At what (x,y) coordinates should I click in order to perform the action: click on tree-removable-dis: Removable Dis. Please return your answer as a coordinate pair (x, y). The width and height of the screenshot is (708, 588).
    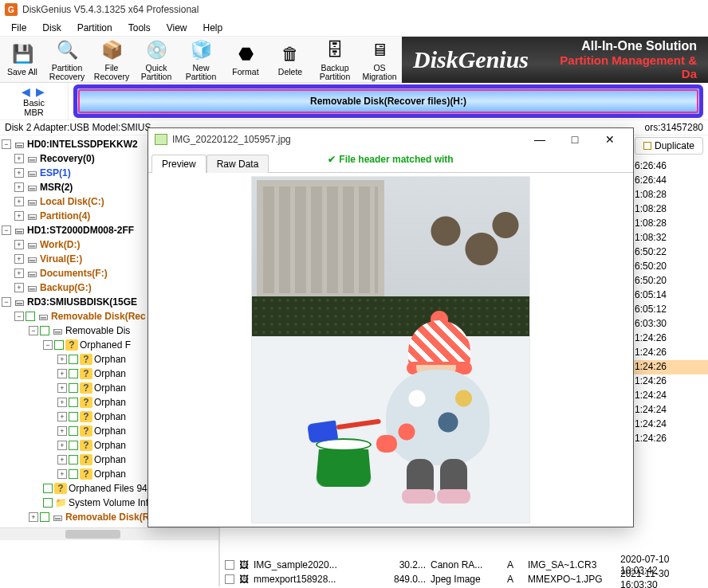
    Looking at the image, I should click on (97, 331).